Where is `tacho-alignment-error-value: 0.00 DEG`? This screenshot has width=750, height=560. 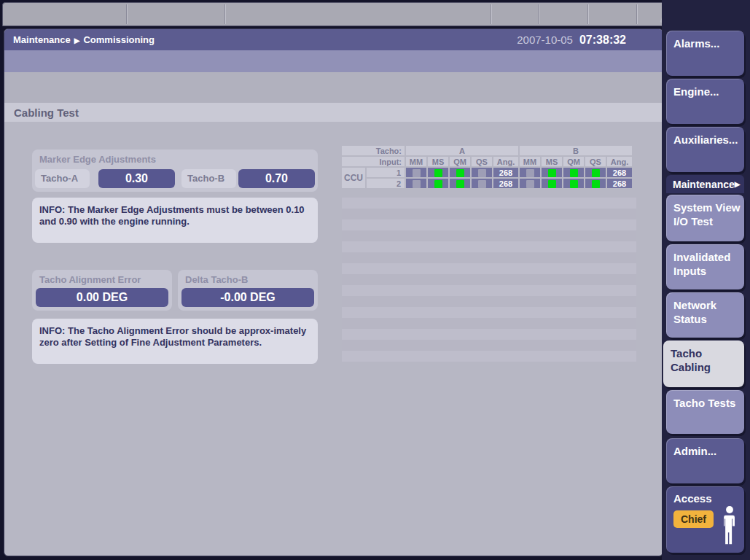 tacho-alignment-error-value: 0.00 DEG is located at coordinates (102, 298).